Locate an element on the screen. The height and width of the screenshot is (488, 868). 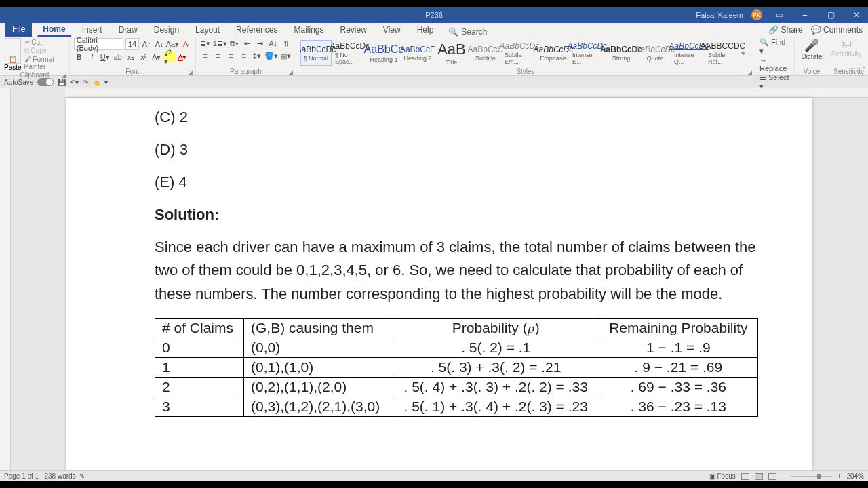
style-heading-2: AaBbCcEHeading 2 is located at coordinates (418, 53).